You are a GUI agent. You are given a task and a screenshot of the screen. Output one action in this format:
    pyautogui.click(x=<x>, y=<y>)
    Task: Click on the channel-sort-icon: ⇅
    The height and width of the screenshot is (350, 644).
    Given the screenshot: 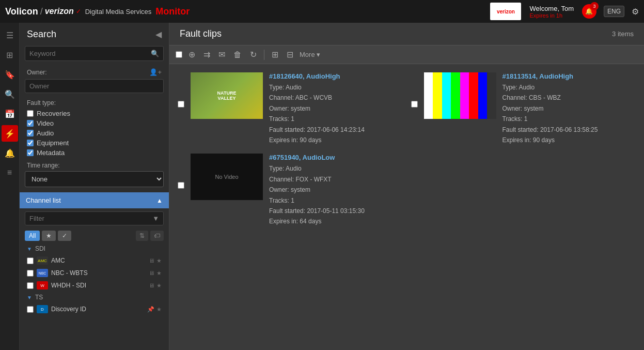 What is the action you would take?
    pyautogui.click(x=142, y=236)
    